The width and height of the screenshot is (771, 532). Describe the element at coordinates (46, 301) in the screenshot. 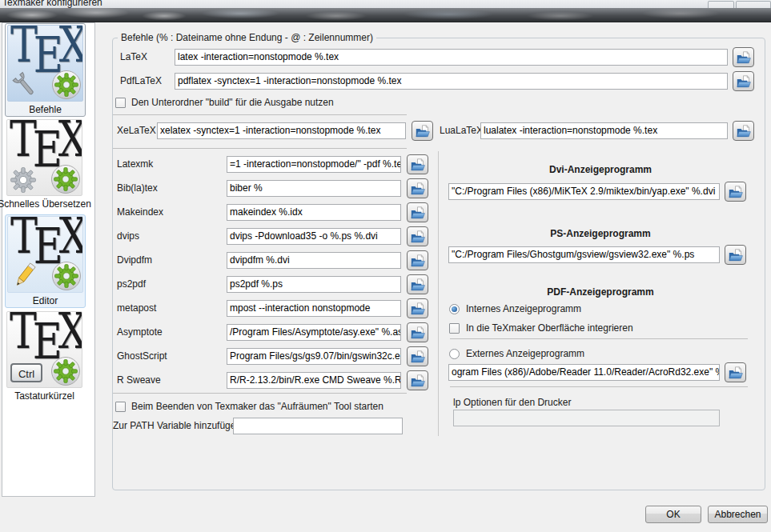

I see `sidebar-item-label: Editor` at that location.